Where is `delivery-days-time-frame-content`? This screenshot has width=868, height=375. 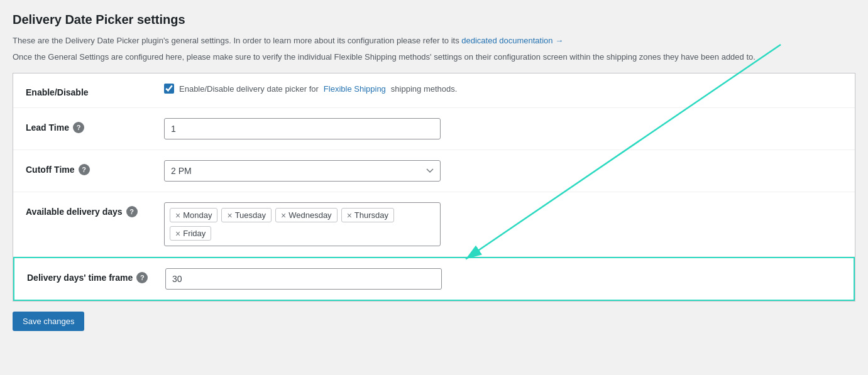 delivery-days-time-frame-content is located at coordinates (503, 279).